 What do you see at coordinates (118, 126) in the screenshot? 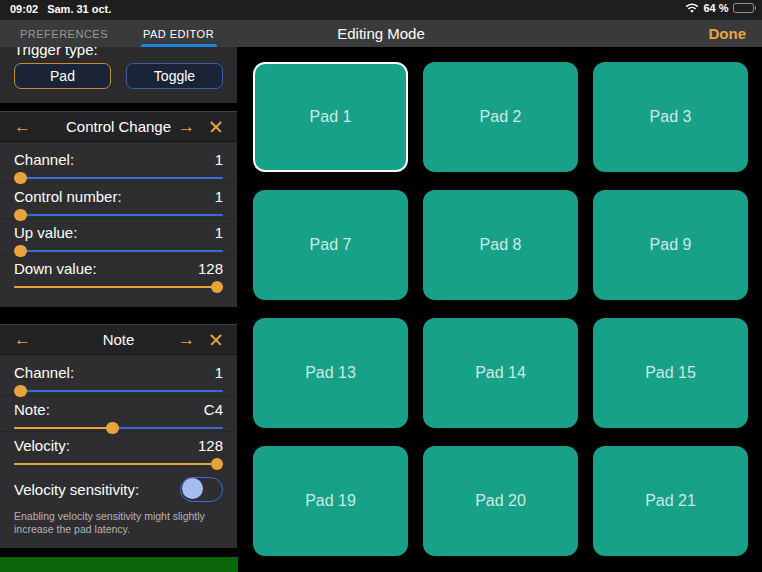
I see `section-title: Control Change` at bounding box center [118, 126].